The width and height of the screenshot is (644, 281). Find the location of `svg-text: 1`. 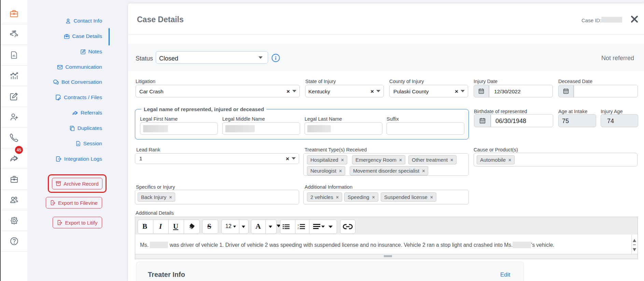

svg-text: 1 is located at coordinates (298, 225).